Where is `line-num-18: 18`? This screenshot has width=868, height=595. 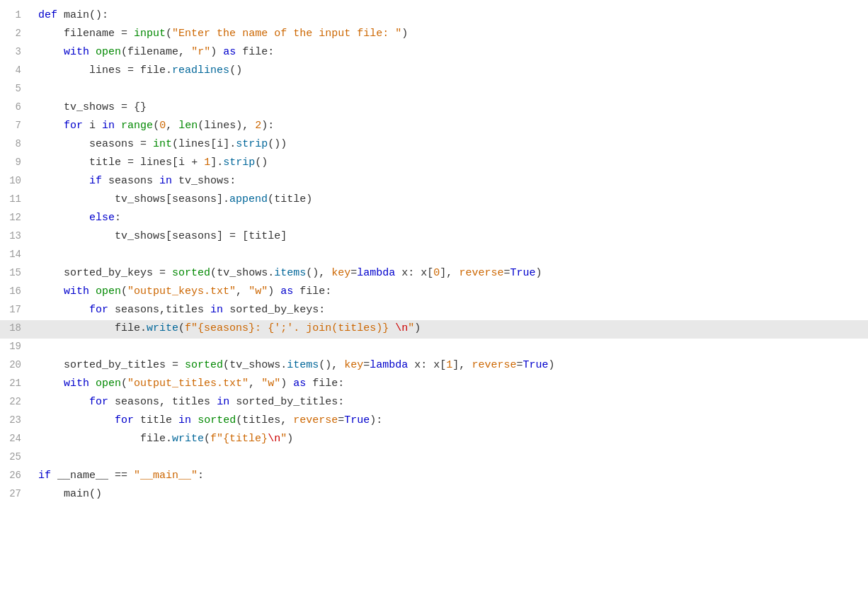
line-num-18: 18 is located at coordinates (11, 328).